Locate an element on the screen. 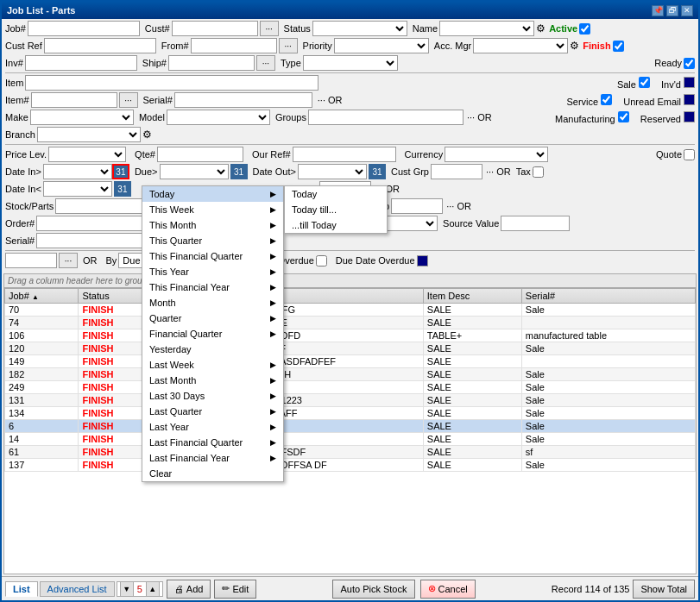 Image resolution: width=700 pixels, height=602 pixels. dropdown-item-3: This Quarter▶ is located at coordinates (212, 241).